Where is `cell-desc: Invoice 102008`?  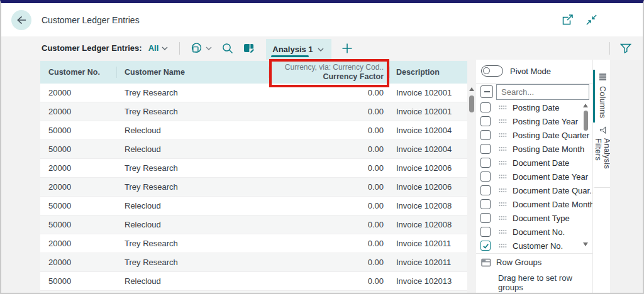 cell-desc: Invoice 102008 is located at coordinates (429, 225).